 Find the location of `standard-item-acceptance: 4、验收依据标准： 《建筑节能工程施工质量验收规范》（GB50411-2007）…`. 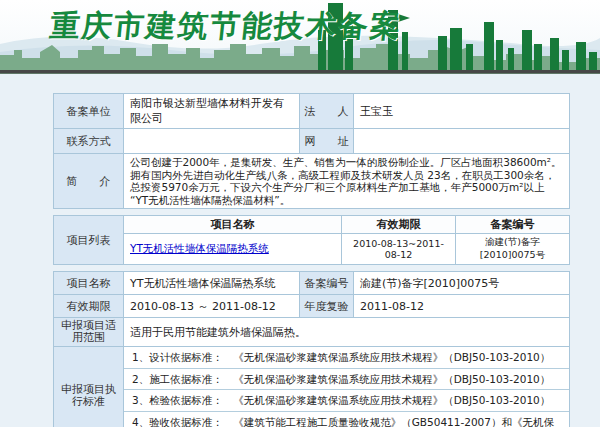

standard-item-acceptance: 4、验收依据标准： 《建筑节能工程施工质量验收规范》（GB50411-2007）… is located at coordinates (346, 420).